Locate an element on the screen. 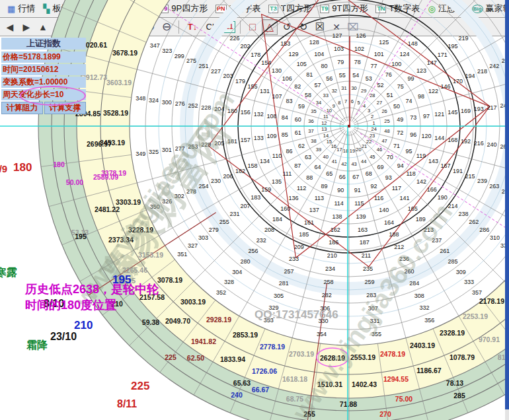 This screenshot has width=509, height=420. svg-text: 71.88 is located at coordinates (348, 404).